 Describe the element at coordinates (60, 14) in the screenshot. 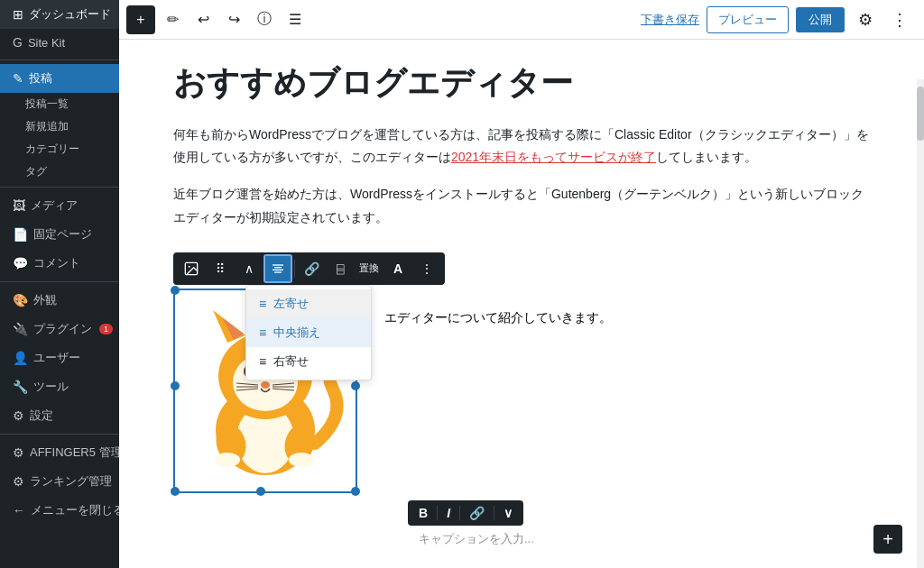

I see `sidebar-item-dashboard: ⊞ ダッシュボード` at that location.